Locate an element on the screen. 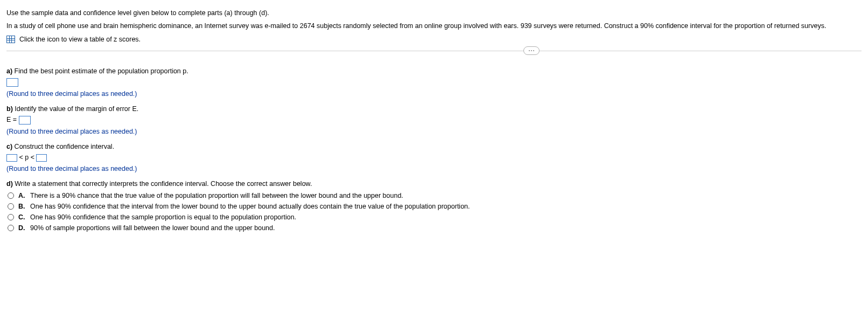  part-b-input-row: E = is located at coordinates (434, 120).